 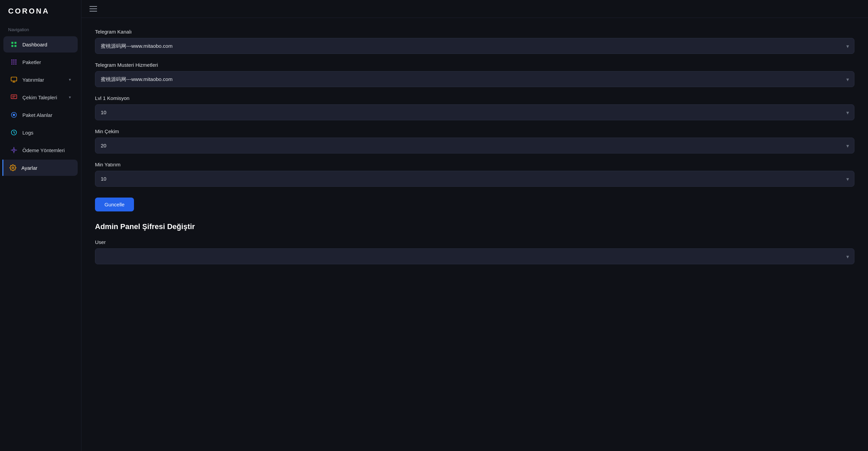 I want to click on lvl1-komisyon-wrapper: 10, so click(x=475, y=112).